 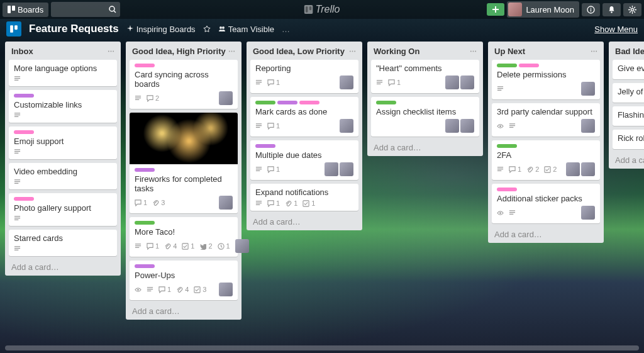 What do you see at coordinates (304, 117) in the screenshot?
I see `card: Mark cards as done1` at bounding box center [304, 117].